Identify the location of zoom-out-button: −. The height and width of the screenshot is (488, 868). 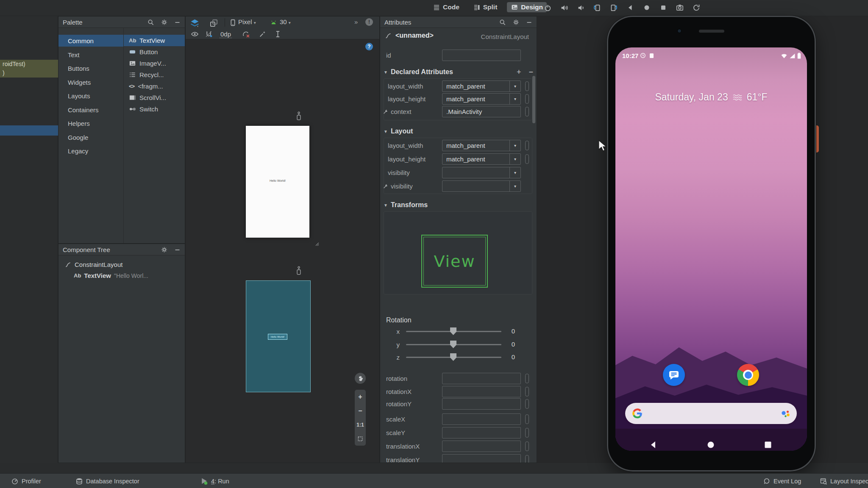
(360, 411).